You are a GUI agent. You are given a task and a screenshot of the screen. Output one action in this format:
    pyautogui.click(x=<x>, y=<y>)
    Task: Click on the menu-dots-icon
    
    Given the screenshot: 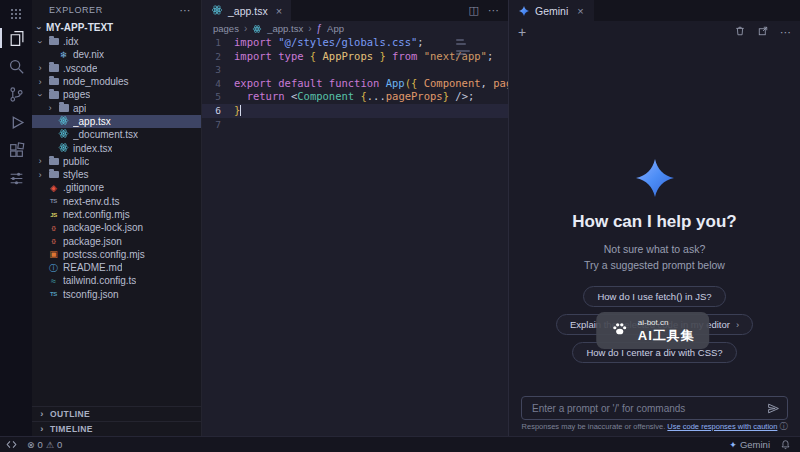 What is the action you would take?
    pyautogui.click(x=16, y=14)
    